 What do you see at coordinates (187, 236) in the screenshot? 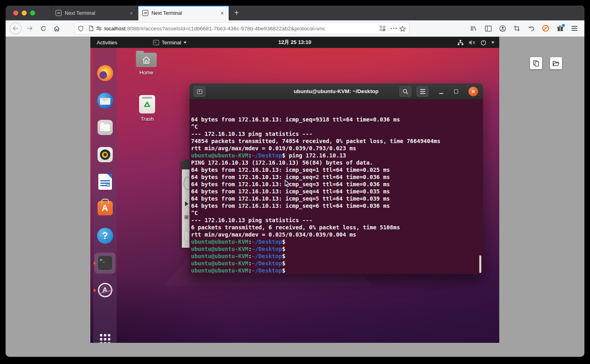
I see `background-window-button` at bounding box center [187, 236].